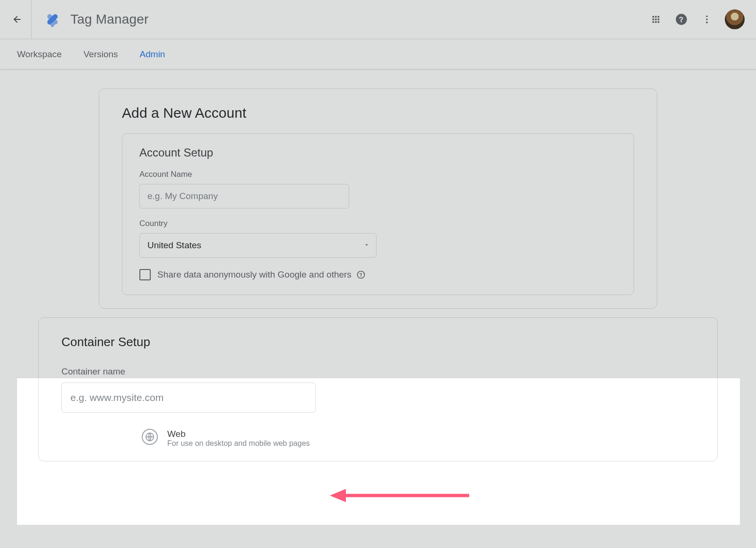  What do you see at coordinates (378, 153) in the screenshot?
I see `account-setup-title: Account Setup` at bounding box center [378, 153].